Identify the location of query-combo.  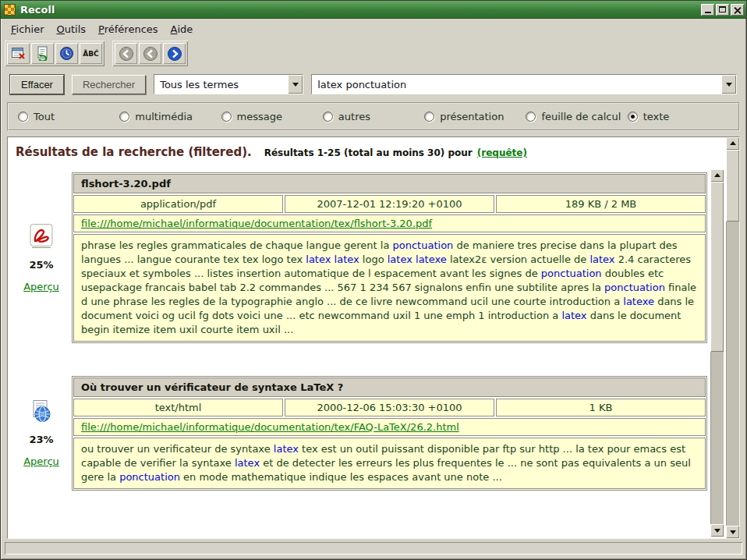
(524, 84).